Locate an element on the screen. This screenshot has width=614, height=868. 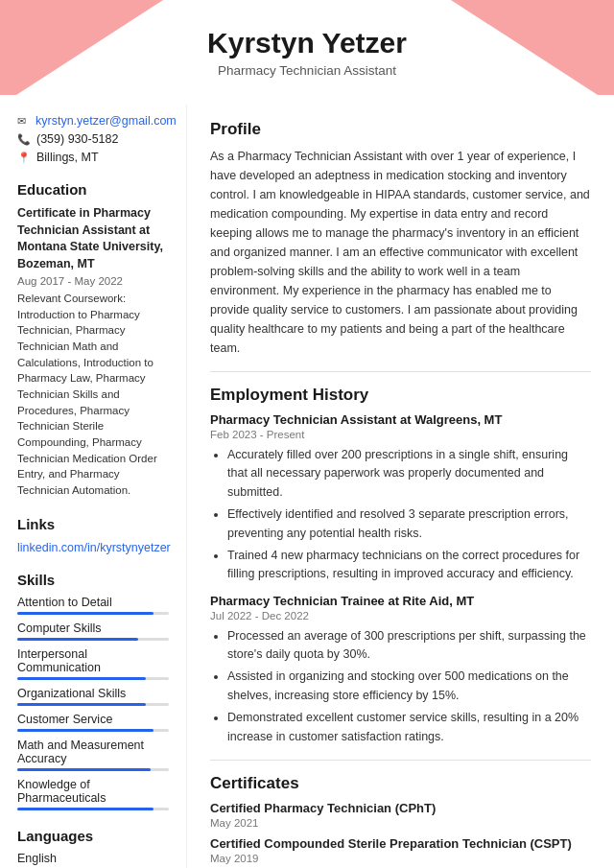
job-bullet: Accurately filled over 200 prescriptions… is located at coordinates (409, 474).